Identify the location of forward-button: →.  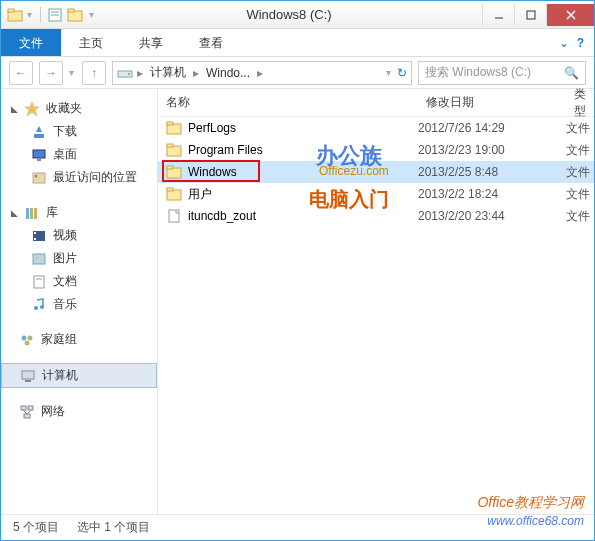
(51, 73).